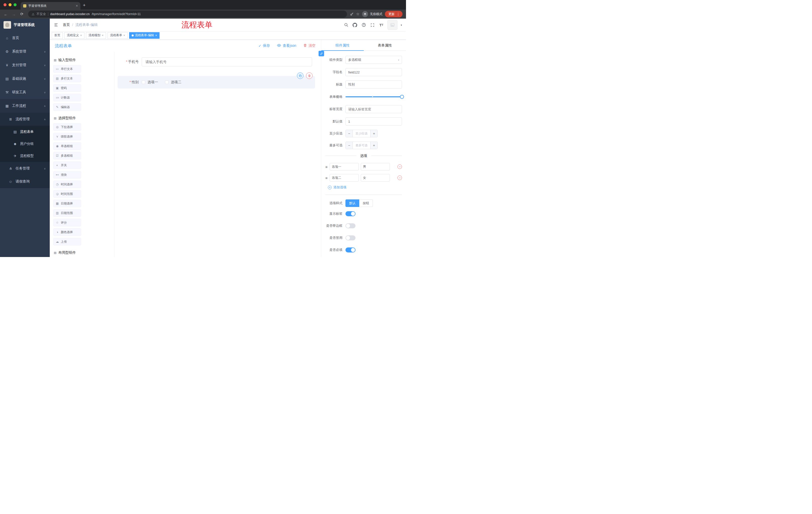 Image resolution: width=812 pixels, height=514 pixels. I want to click on plus-icon: +, so click(374, 145).